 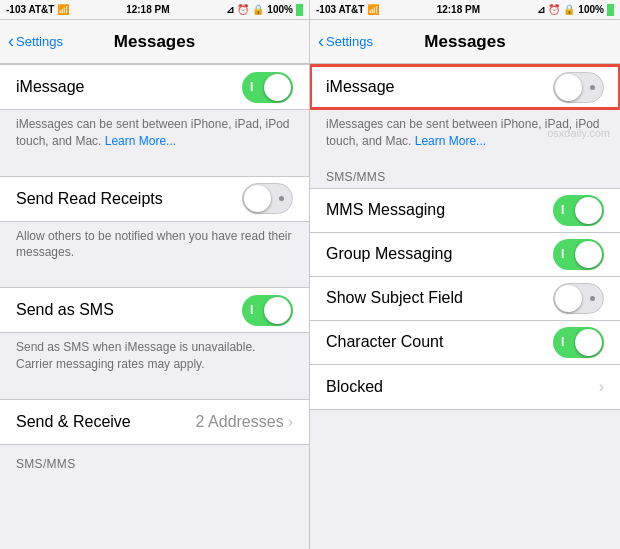 I want to click on lock-icon-right: 🔒, so click(x=569, y=10).